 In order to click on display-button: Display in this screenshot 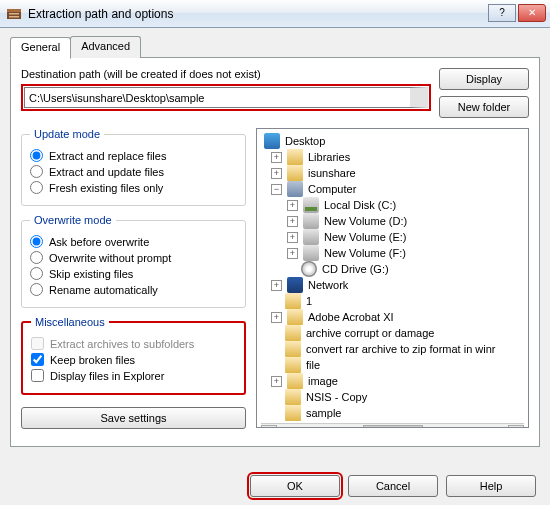, I will do `click(484, 79)`.